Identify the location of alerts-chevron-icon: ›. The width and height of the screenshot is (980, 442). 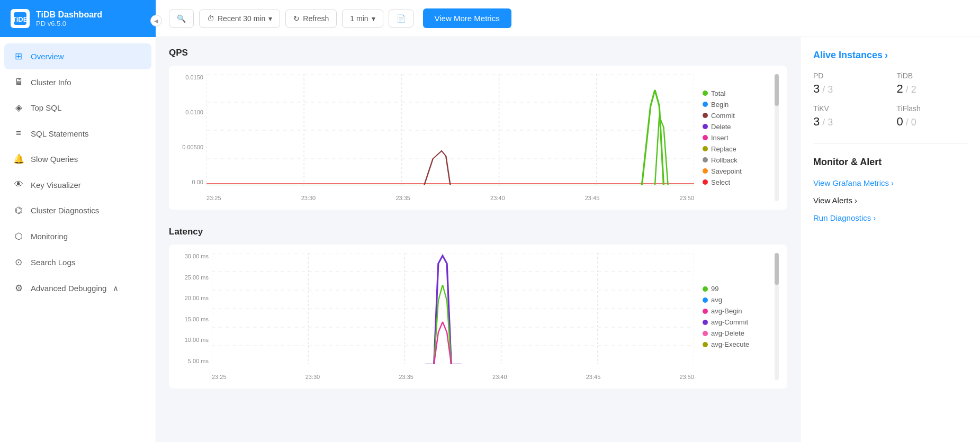
(856, 200).